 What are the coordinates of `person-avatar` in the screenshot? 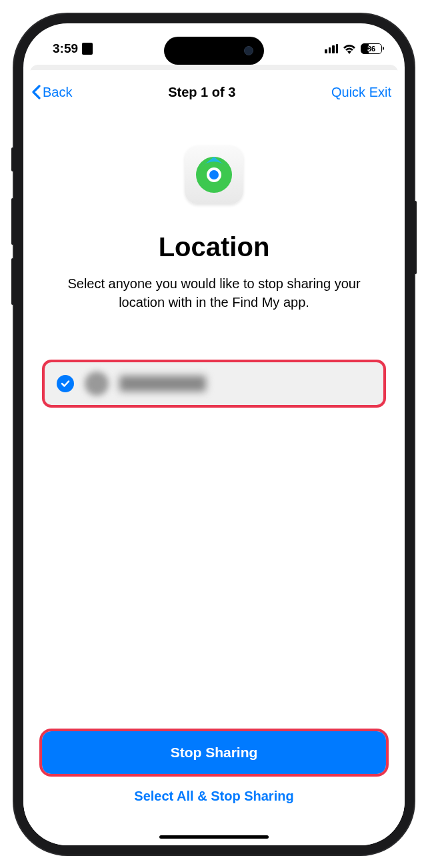 It's located at (97, 384).